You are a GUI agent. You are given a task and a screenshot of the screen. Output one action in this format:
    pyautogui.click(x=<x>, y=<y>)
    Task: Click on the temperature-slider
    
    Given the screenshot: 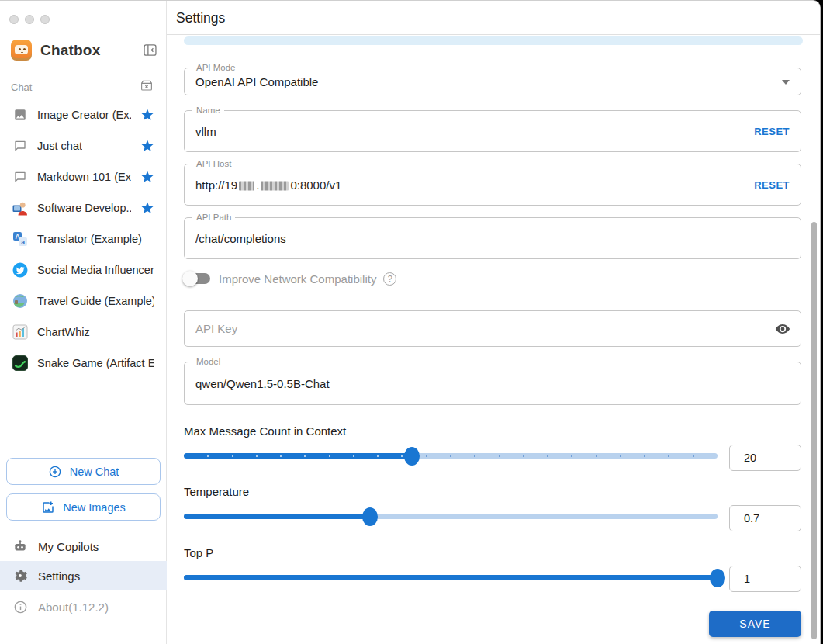 What is the action you would take?
    pyautogui.click(x=451, y=517)
    